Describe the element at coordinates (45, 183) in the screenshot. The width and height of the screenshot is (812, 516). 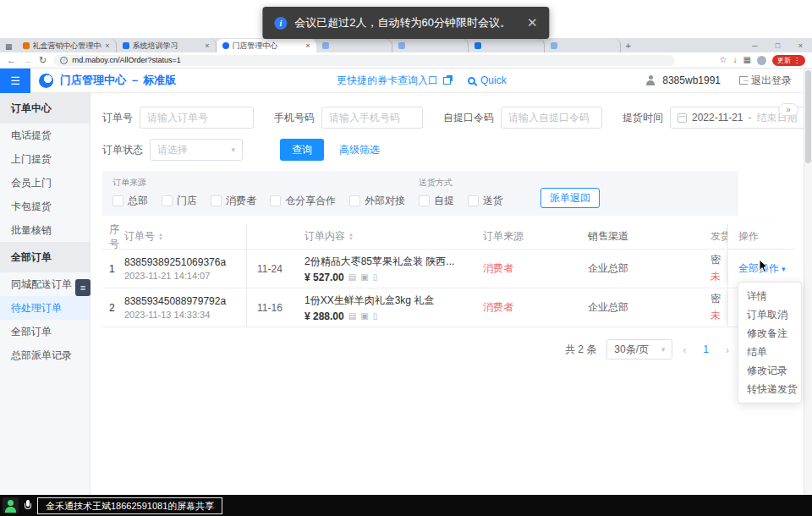
I see `sidebar-item-member-visit: 会员上门` at that location.